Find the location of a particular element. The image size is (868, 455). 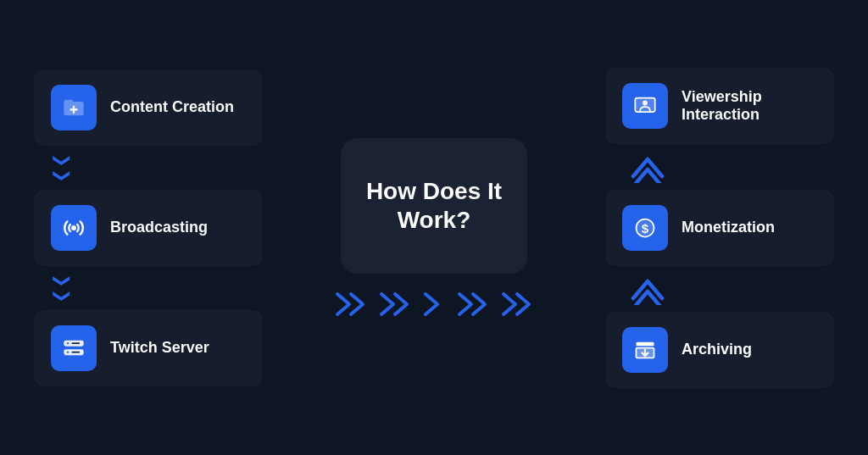

server-icon is located at coordinates (74, 348).